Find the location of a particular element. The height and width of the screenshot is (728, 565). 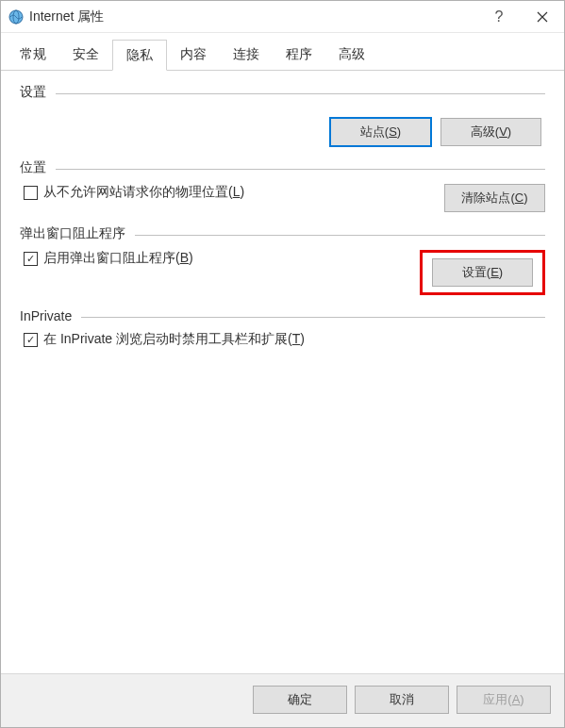

help-button: ? is located at coordinates (499, 17).